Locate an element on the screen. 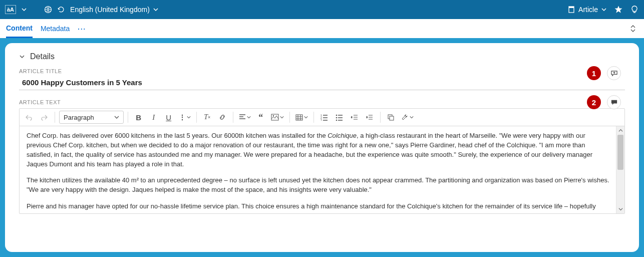 This screenshot has width=644, height=257. scroll-thumb is located at coordinates (620, 152).